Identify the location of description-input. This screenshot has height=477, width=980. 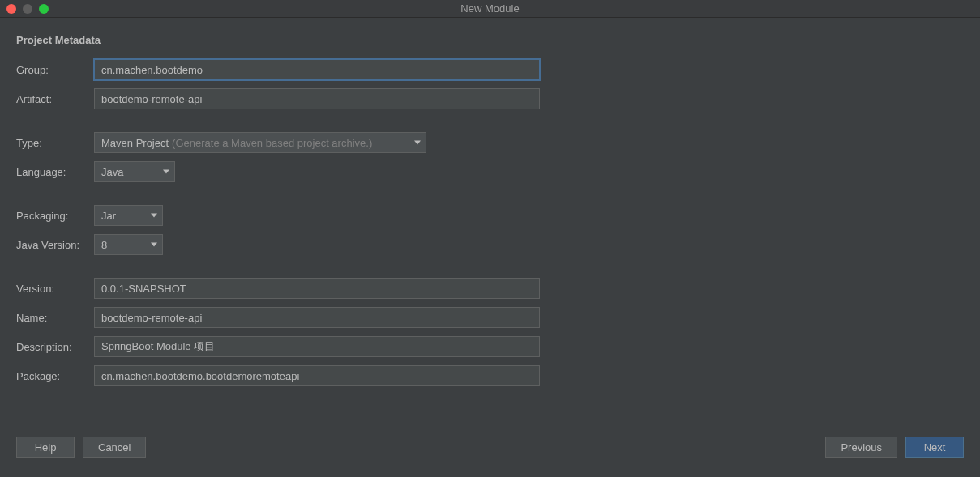
(317, 347).